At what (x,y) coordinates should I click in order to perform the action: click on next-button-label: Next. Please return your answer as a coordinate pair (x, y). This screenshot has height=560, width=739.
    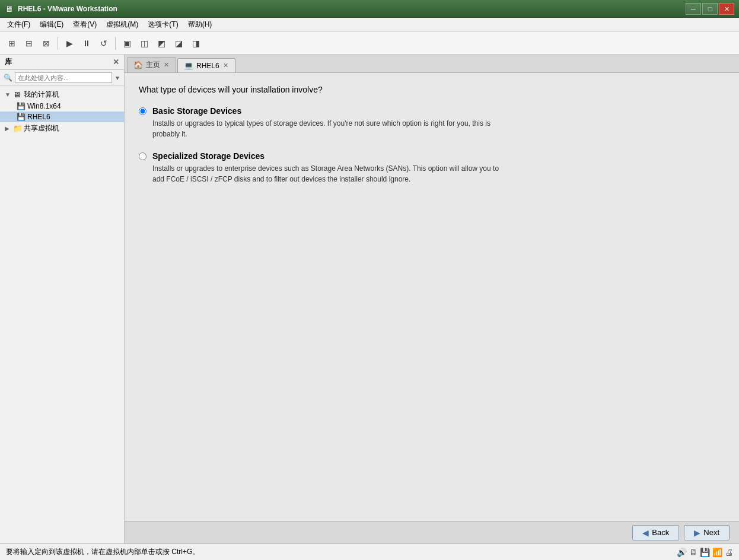
    Looking at the image, I should click on (712, 533).